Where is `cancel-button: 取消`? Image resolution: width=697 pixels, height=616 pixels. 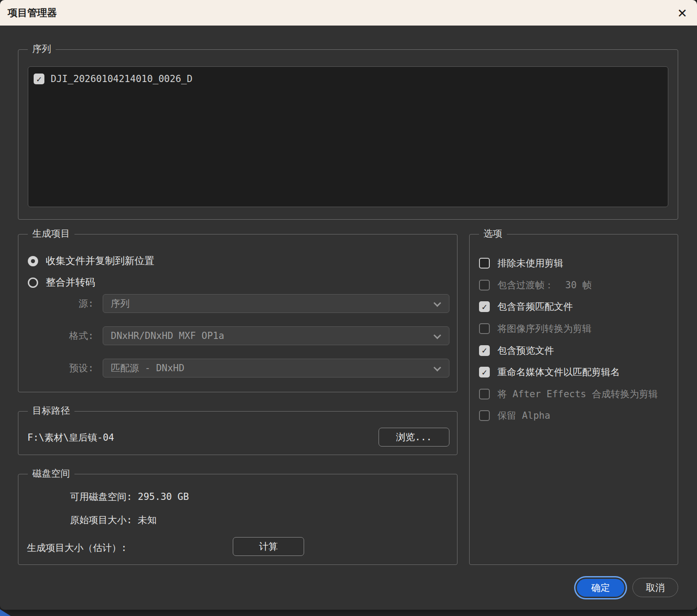
cancel-button: 取消 is located at coordinates (655, 587).